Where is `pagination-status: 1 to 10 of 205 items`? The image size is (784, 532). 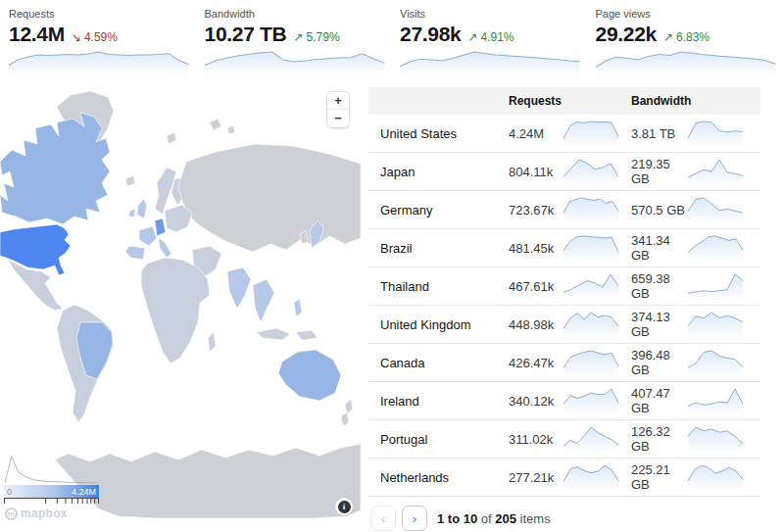 pagination-status: 1 to 10 of 205 items is located at coordinates (494, 519).